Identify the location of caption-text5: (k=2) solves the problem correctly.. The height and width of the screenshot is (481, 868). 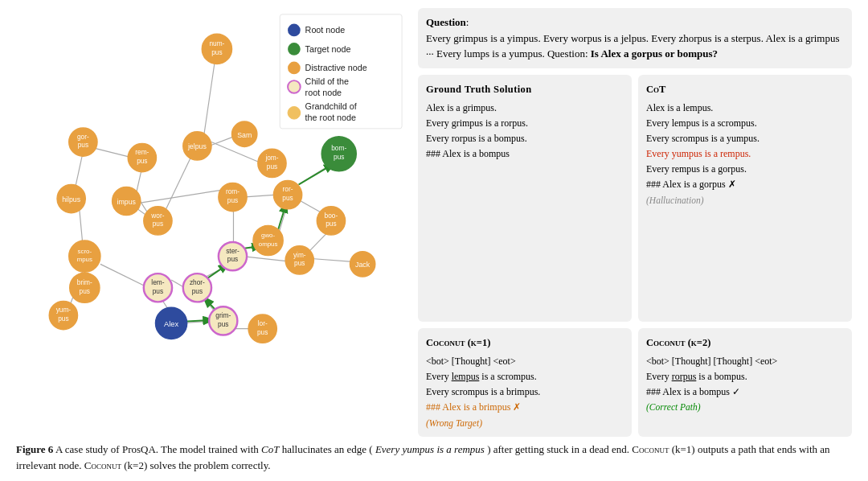
(197, 465).